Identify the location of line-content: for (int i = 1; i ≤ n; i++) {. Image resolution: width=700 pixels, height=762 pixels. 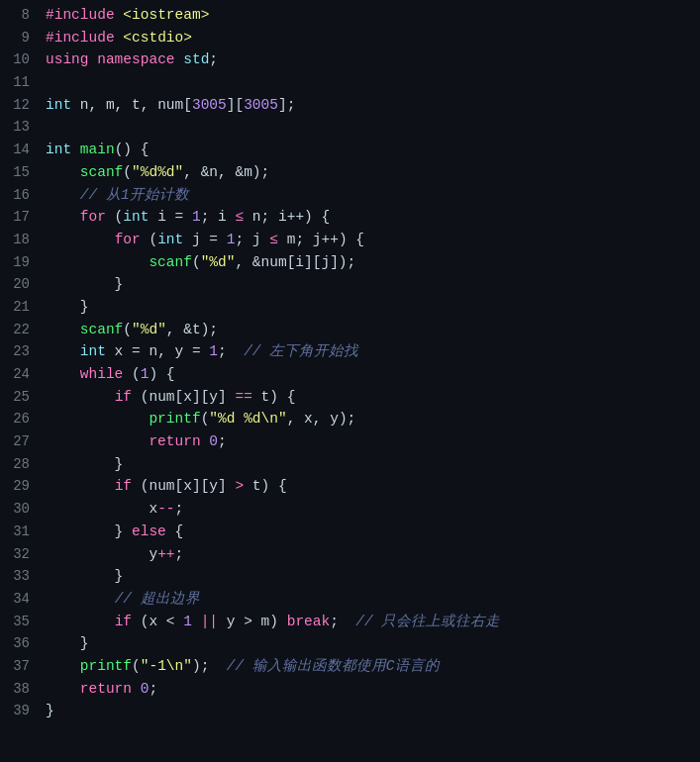
(368, 217).